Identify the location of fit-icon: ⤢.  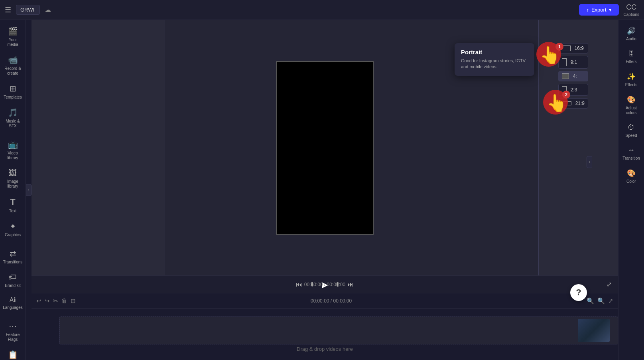
(611, 301).